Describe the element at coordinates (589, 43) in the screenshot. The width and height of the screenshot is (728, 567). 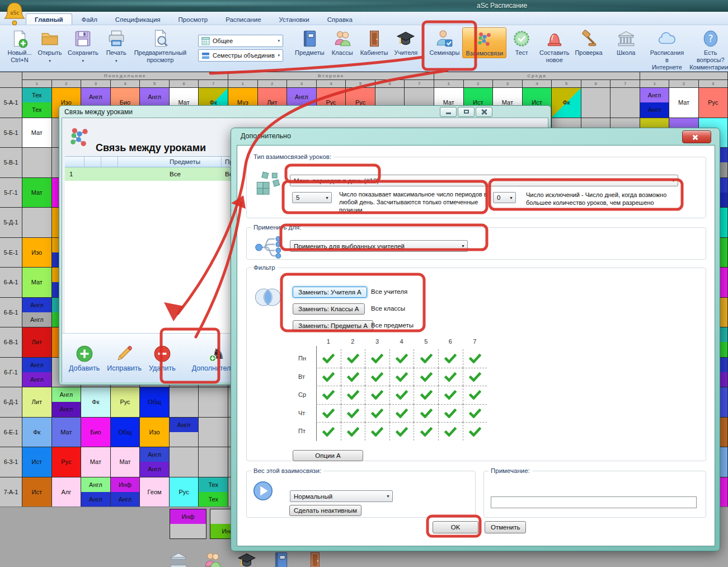
I see `ribbon-button-gavel: Проверка` at that location.